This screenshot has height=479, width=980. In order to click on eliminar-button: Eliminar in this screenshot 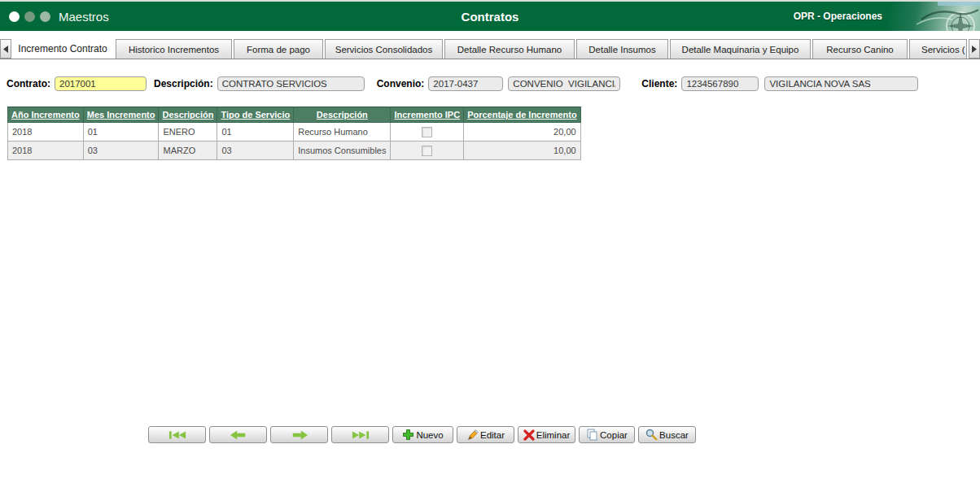, I will do `click(547, 434)`.